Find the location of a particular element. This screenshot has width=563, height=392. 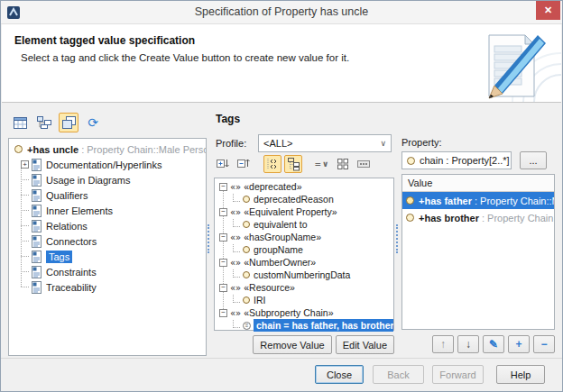

value-icon is located at coordinates (410, 218).